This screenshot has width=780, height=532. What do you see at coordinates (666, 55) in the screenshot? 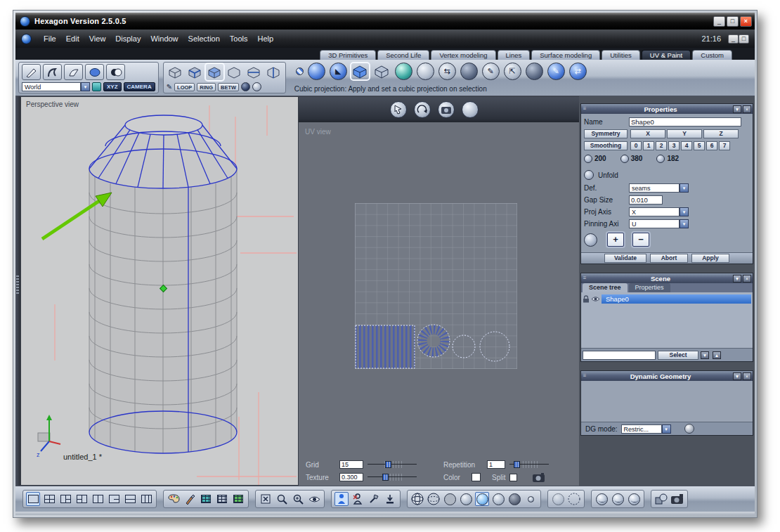
I see `tab-uv-paint: UV & Paint` at bounding box center [666, 55].